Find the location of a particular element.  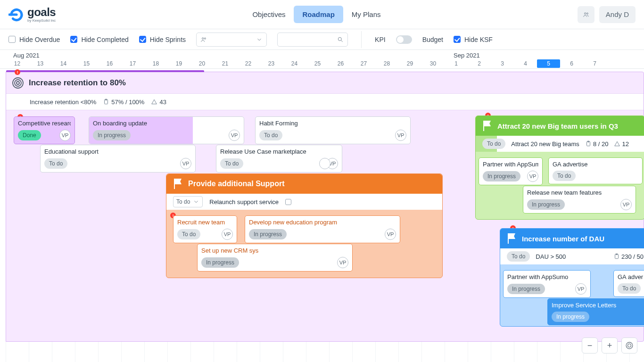

task-competitive-research: Competitive research DoneVP is located at coordinates (44, 130).